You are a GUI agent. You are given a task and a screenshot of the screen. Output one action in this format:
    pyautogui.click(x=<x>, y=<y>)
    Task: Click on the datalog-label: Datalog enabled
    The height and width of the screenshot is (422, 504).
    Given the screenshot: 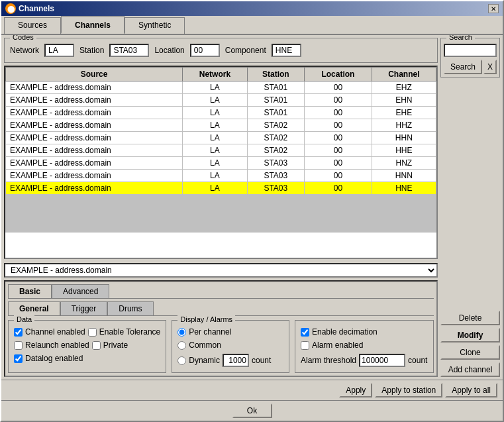 What is the action you would take?
    pyautogui.click(x=54, y=358)
    